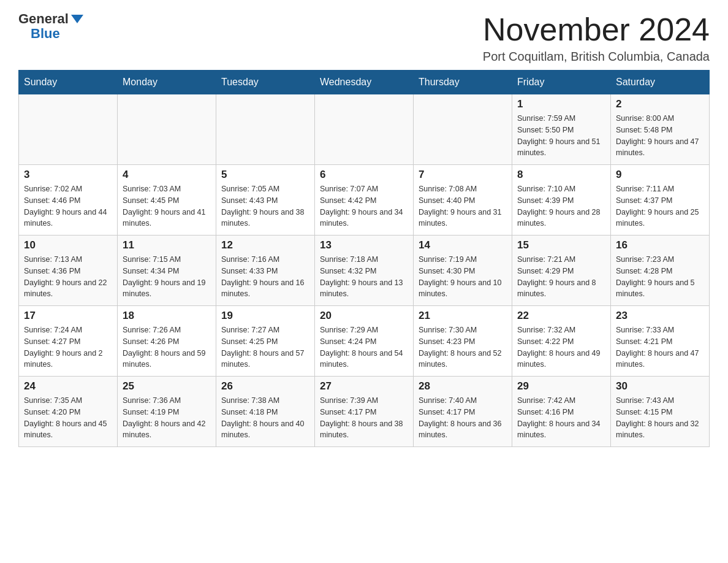  Describe the element at coordinates (561, 245) in the screenshot. I see `day-number: 15` at that location.